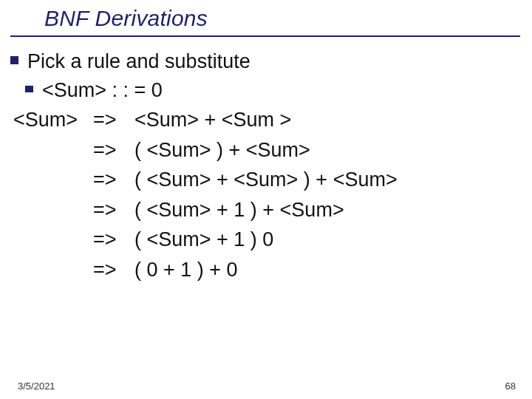 The height and width of the screenshot is (399, 532). Describe the element at coordinates (239, 210) in the screenshot. I see `deriv-rhs: ( <Sum> + 1 ) + <Sum>` at that location.